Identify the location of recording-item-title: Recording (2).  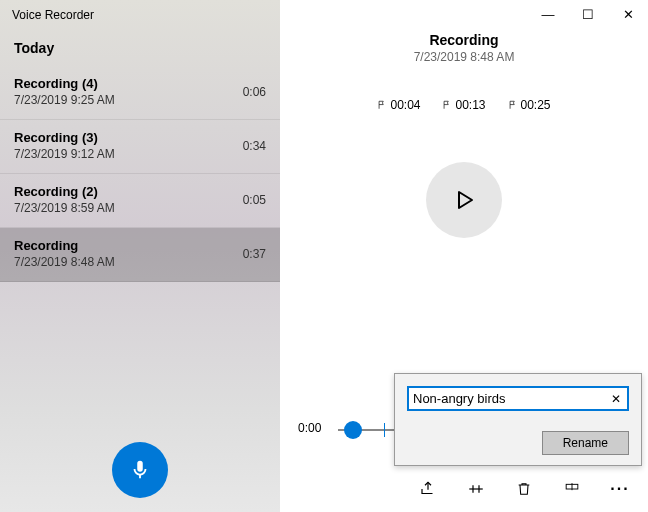
(64, 192).